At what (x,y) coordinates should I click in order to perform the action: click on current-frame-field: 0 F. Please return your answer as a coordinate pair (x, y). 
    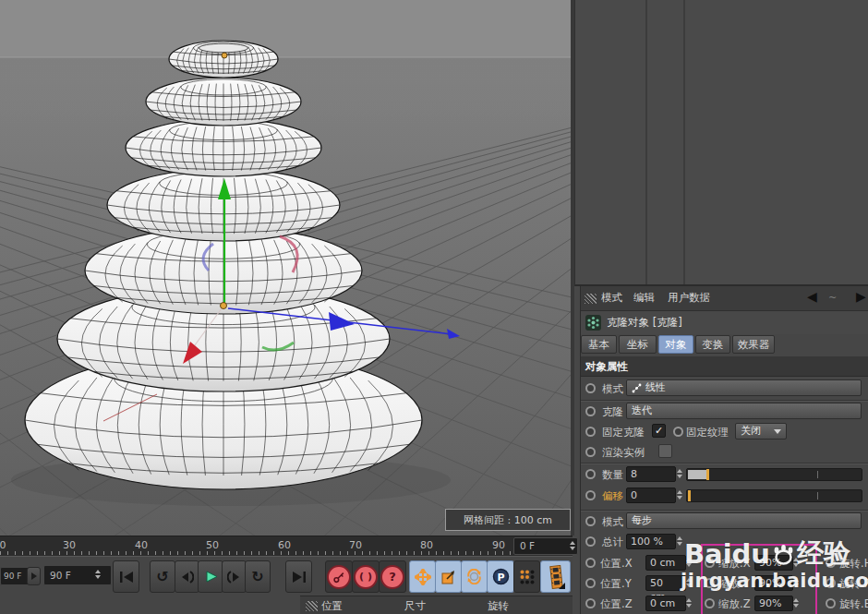
    Looking at the image, I should click on (546, 547).